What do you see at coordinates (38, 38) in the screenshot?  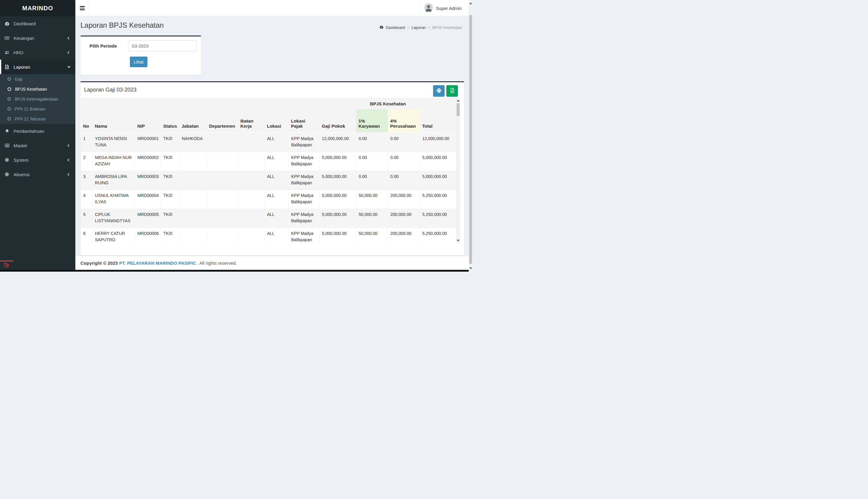 I see `sidebar-item-keuangan: Keuangan` at bounding box center [38, 38].